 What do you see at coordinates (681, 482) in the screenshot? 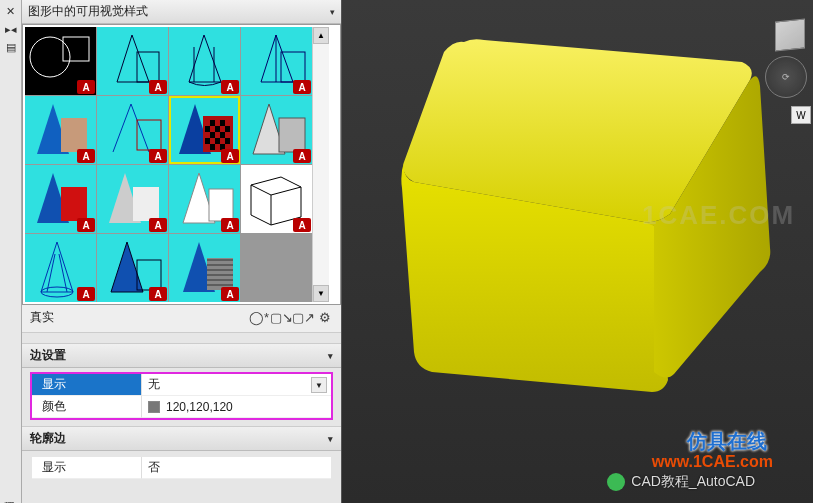
I see `credit-line: CAD教程_AutoCAD` at bounding box center [681, 482].